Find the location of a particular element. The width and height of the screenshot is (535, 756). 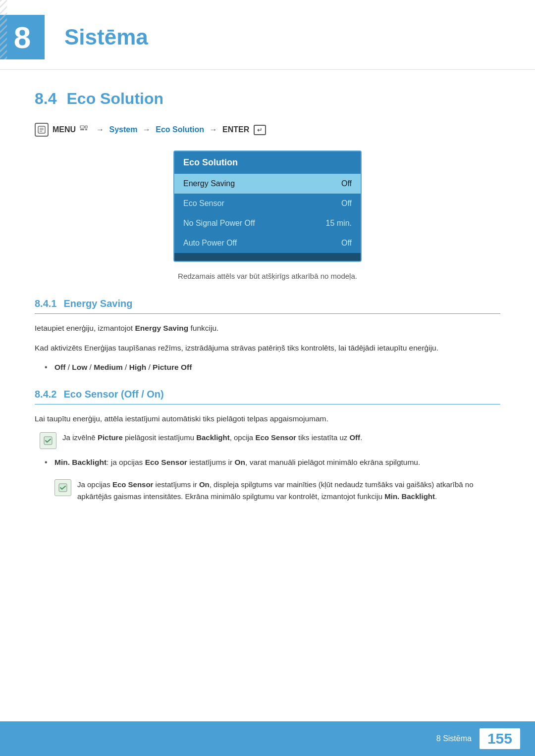

path-arrow-2: → is located at coordinates (147, 130).